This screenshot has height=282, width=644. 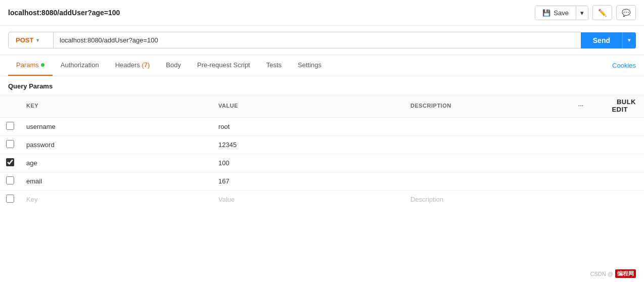 What do you see at coordinates (10, 180) in the screenshot?
I see `row4-checkbox` at bounding box center [10, 180].